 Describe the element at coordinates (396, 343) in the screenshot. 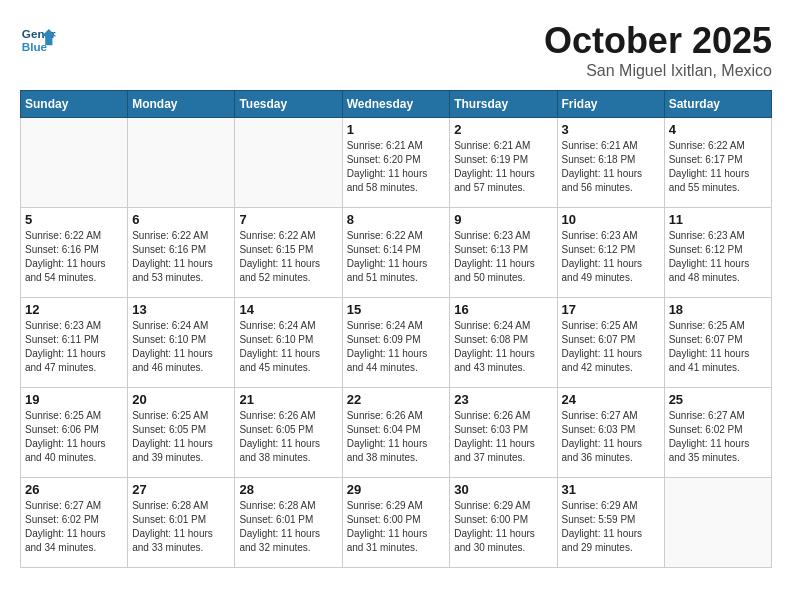

I see `calendar-cell: 15Sunrise: 6:24 AM Sunset: 6:09 PM Dayli…` at that location.